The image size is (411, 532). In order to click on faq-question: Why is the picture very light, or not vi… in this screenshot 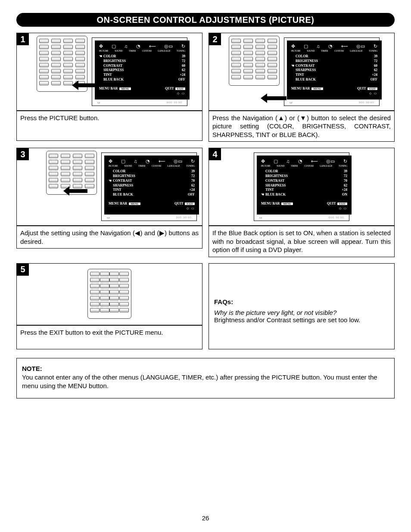, I will do `click(302, 313)`.